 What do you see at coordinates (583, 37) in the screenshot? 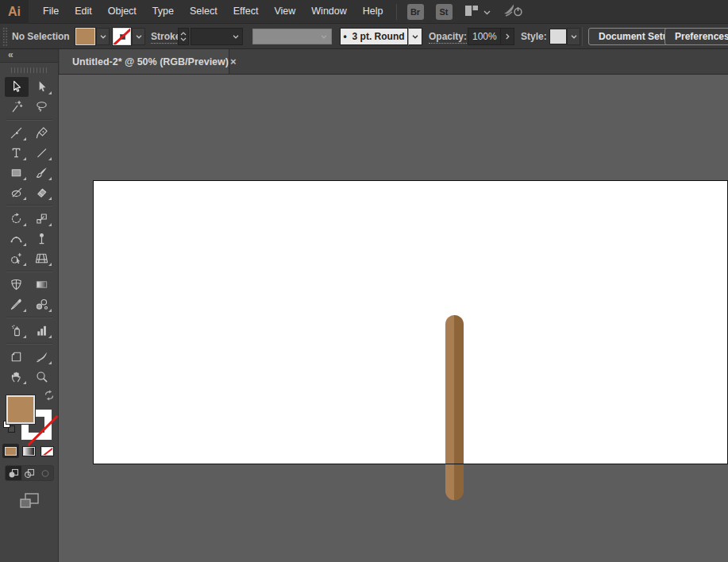
I see `controlbar-divider` at bounding box center [583, 37].